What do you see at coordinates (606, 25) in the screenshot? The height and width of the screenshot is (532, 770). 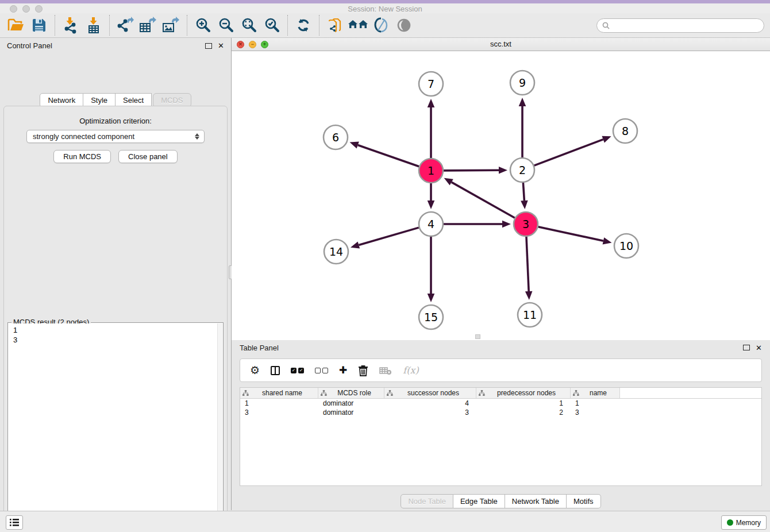 I see `search-icon` at bounding box center [606, 25].